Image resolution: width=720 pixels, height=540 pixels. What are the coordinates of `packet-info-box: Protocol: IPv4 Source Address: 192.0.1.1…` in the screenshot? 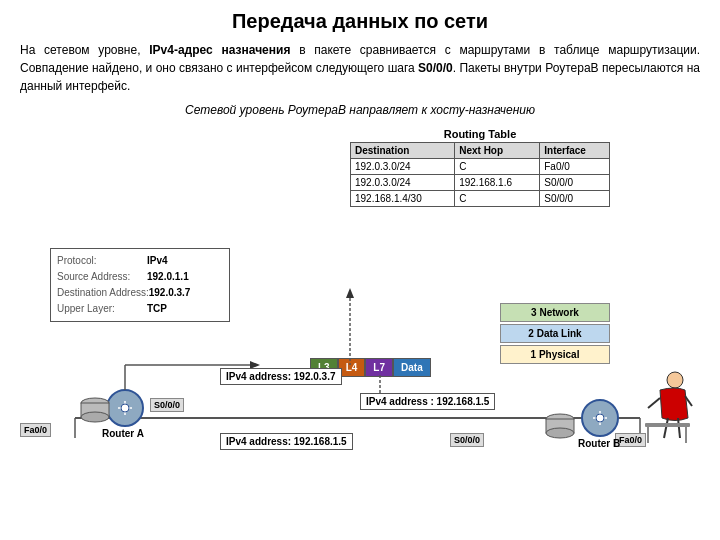 It's located at (140, 285).